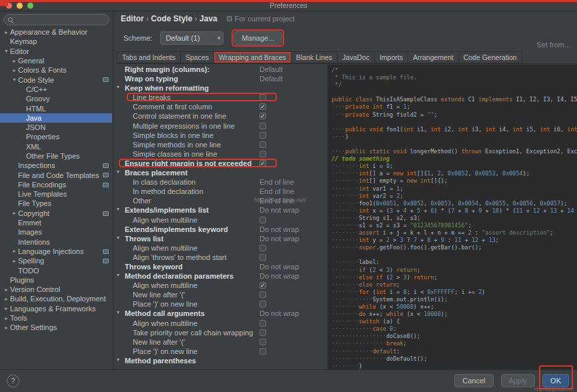 The height and width of the screenshot is (392, 577). What do you see at coordinates (263, 107) in the screenshot?
I see `checkbox-comment-at-first-column: ✓` at bounding box center [263, 107].